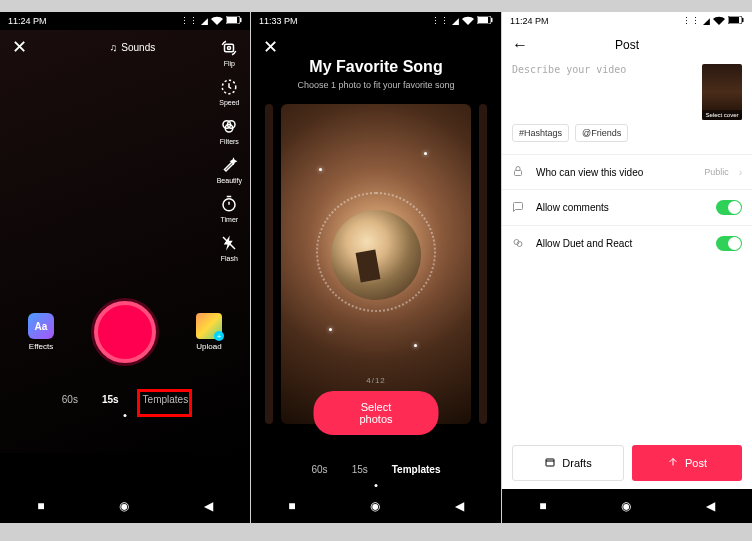 The width and height of the screenshot is (752, 541). Describe the element at coordinates (603, 89) in the screenshot. I see `description-input` at that location.